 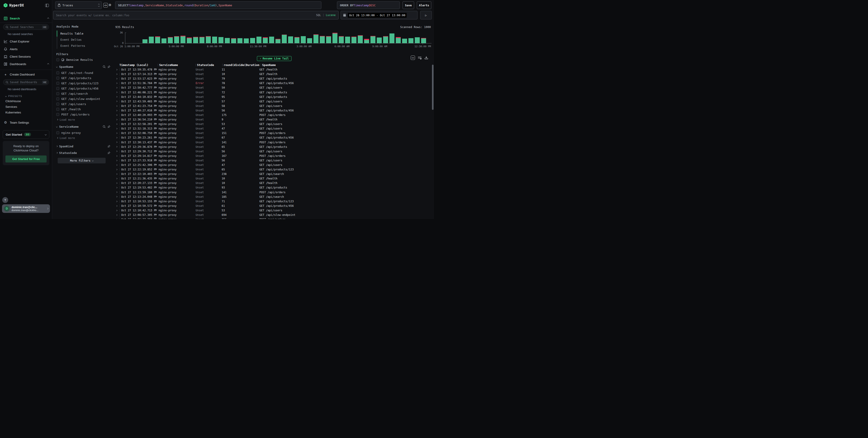 I want to click on table-row: Oct 27 12:30:13.437 PMnginx-proxyUnset14…, so click(x=272, y=142).